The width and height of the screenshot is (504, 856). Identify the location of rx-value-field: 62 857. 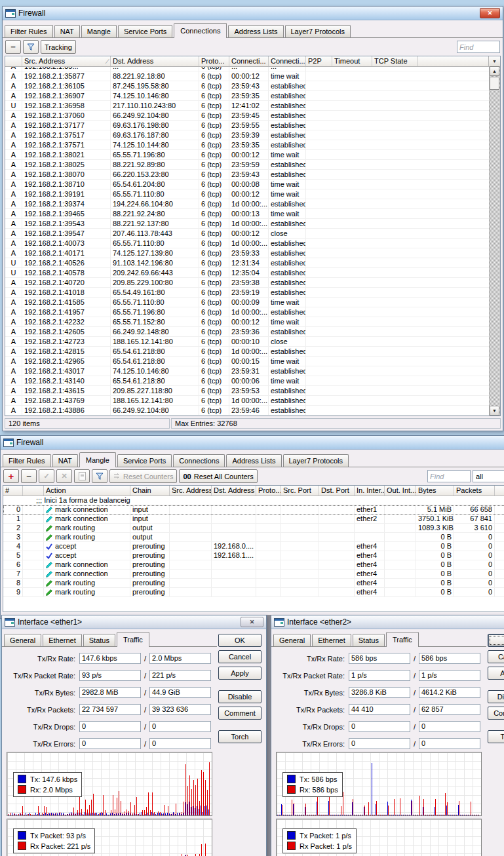
(450, 709).